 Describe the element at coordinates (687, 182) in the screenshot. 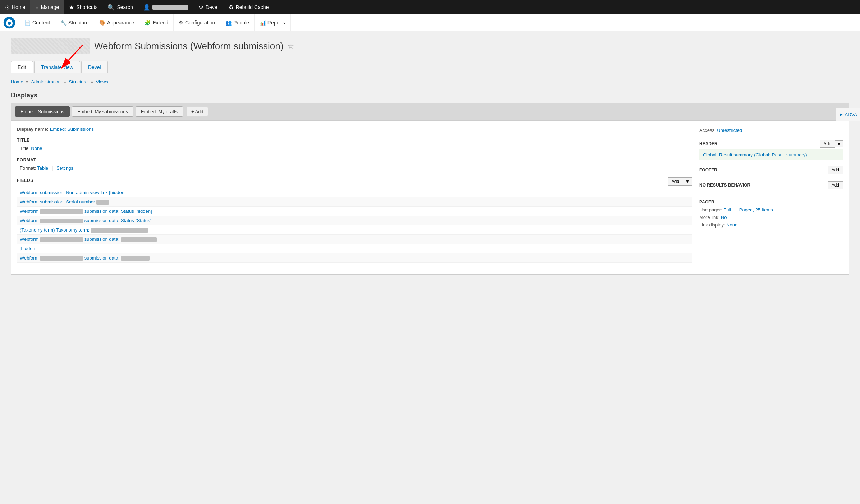

I see `add-field-dropdown: ▼` at that location.